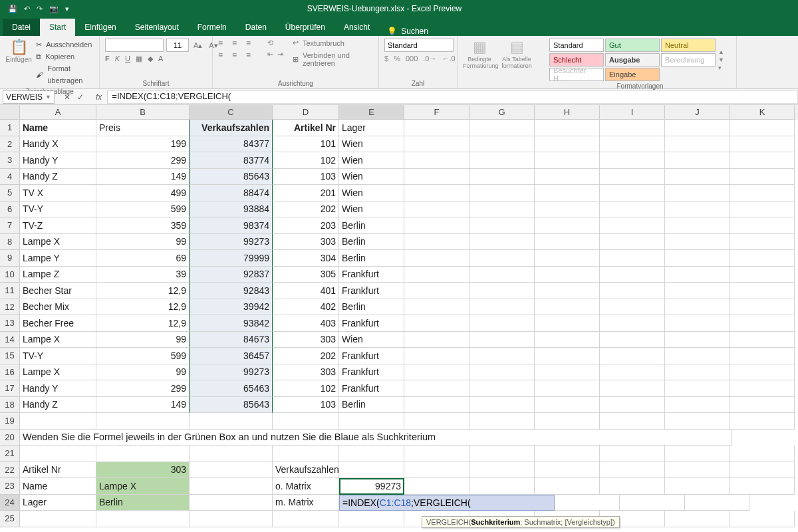 The image size is (798, 532). Describe the element at coordinates (10, 307) in the screenshot. I see `row-header: 12` at that location.